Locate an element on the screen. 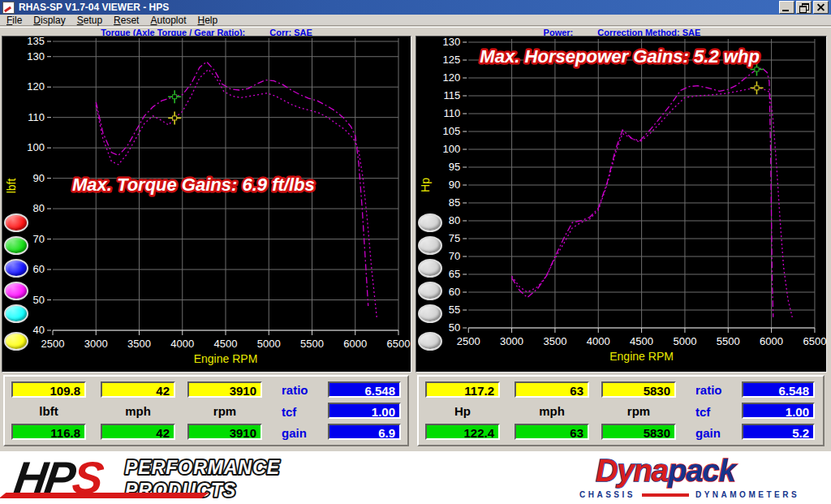 The height and width of the screenshot is (504, 831). svg-text: 115 is located at coordinates (451, 96).